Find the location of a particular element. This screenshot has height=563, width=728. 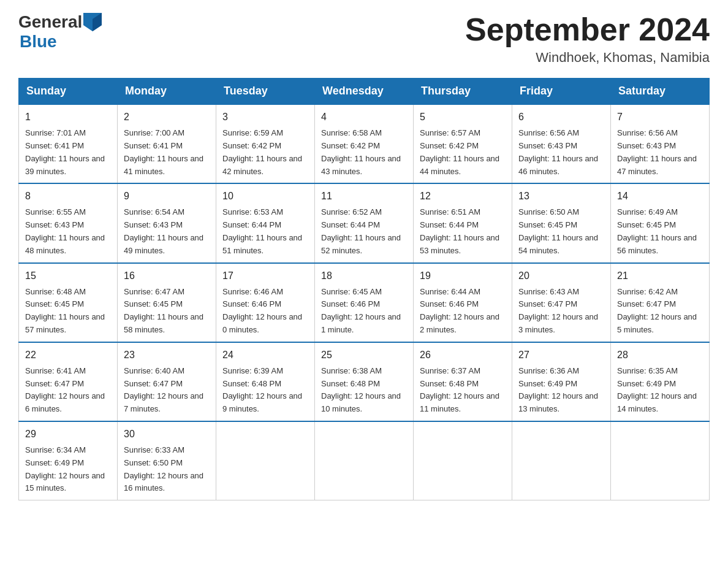

day-number: 15 is located at coordinates (68, 276).